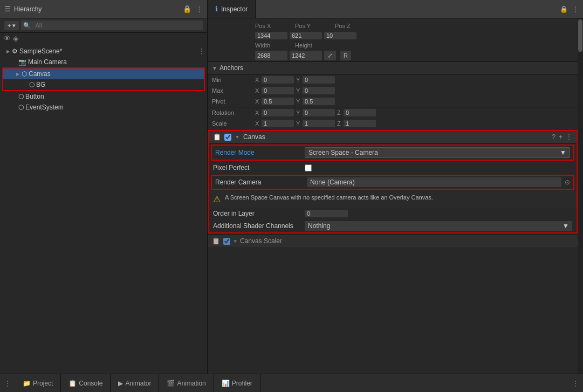  I want to click on list-icon: ☰, so click(8, 9).